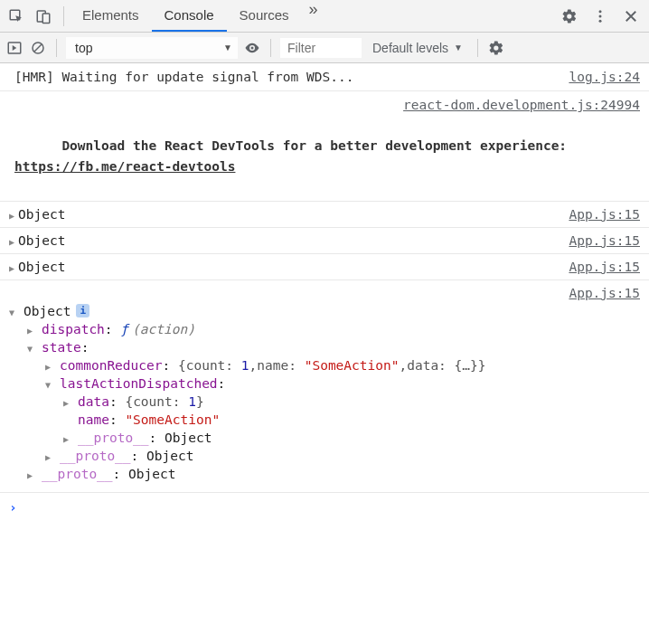 Image resolution: width=649 pixels, height=644 pixels. I want to click on tree-prop-name: name: "SomeAction", so click(324, 420).